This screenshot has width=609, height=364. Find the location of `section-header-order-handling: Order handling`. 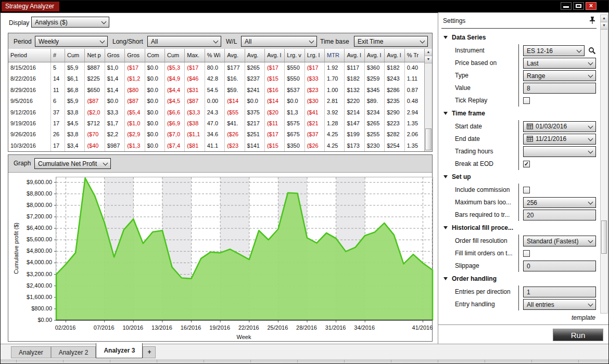

section-header-order-handling: Order handling is located at coordinates (520, 279).